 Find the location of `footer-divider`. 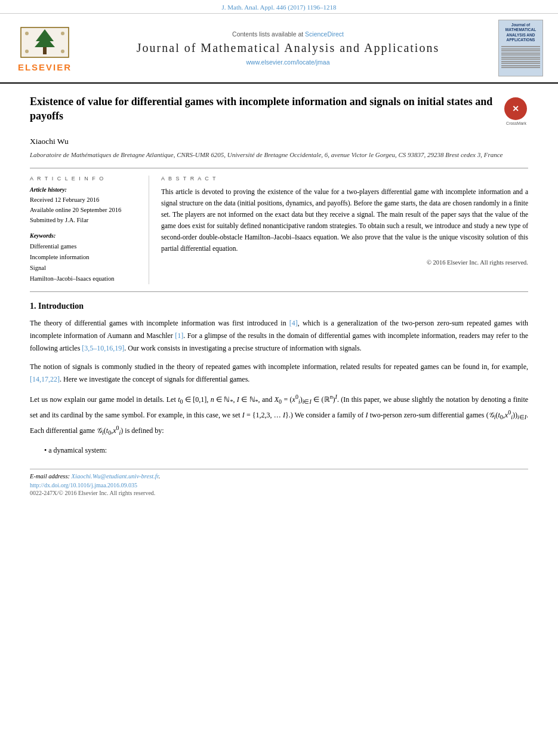

footer-divider is located at coordinates (279, 469).